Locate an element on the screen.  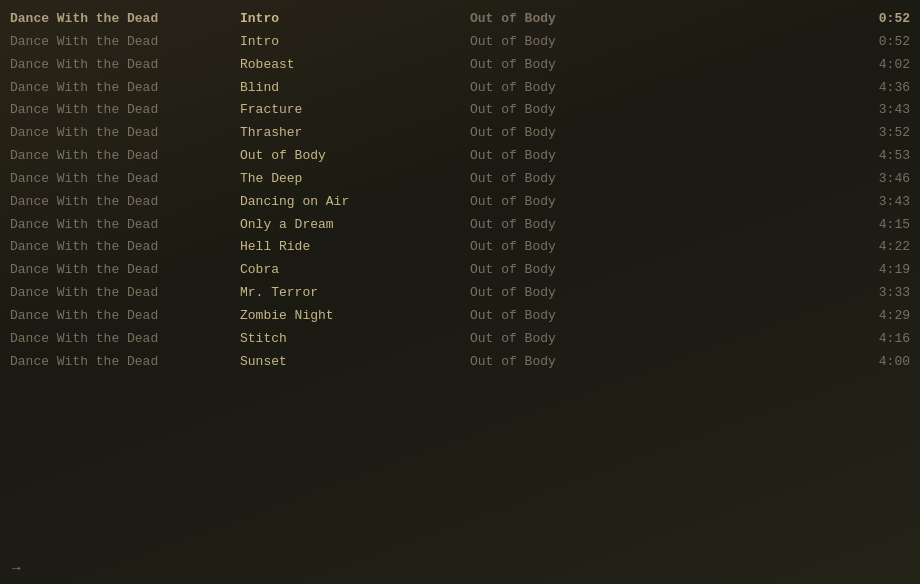
track-duration: 4:53 is located at coordinates (890, 156).